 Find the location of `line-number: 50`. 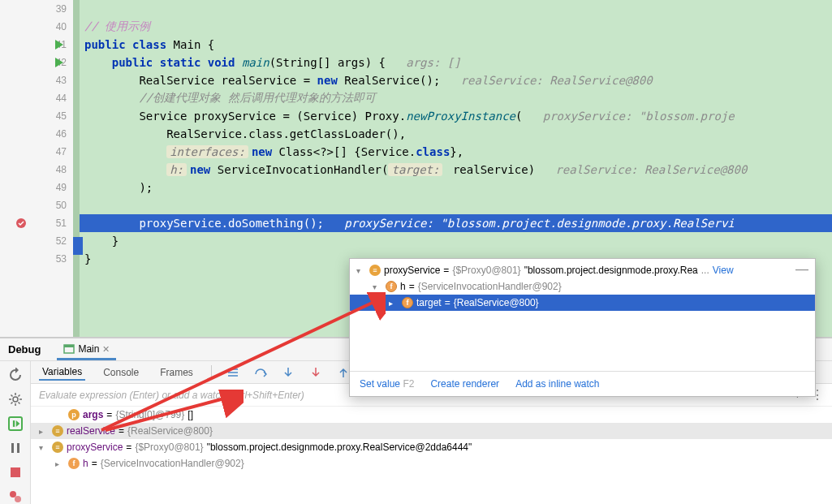

line-number: 50 is located at coordinates (37, 205).